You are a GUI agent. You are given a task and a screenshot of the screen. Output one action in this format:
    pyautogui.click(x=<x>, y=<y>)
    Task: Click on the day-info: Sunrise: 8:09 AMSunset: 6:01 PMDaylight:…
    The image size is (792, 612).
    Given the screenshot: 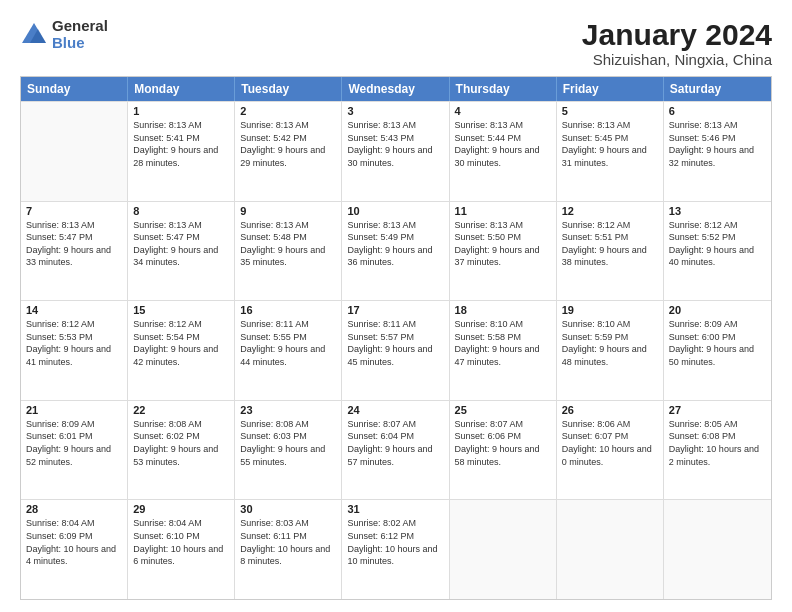 What is the action you would take?
    pyautogui.click(x=74, y=443)
    